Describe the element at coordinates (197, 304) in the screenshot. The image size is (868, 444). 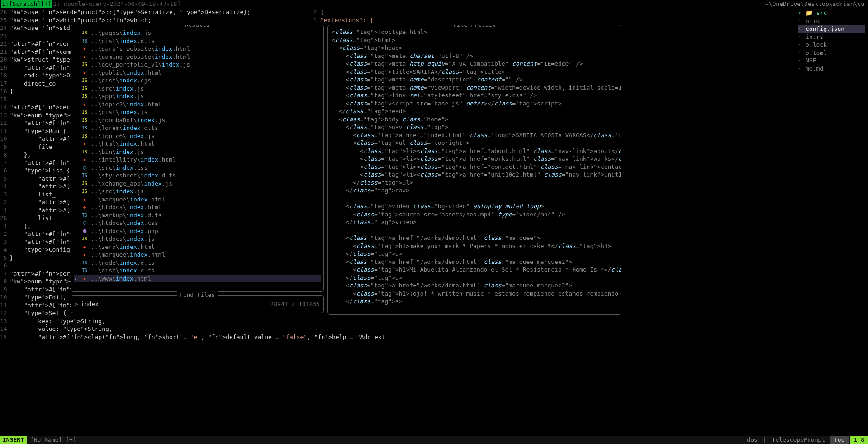
I see `telescope-prompt: Find Files > index 28941 / 101835` at that location.